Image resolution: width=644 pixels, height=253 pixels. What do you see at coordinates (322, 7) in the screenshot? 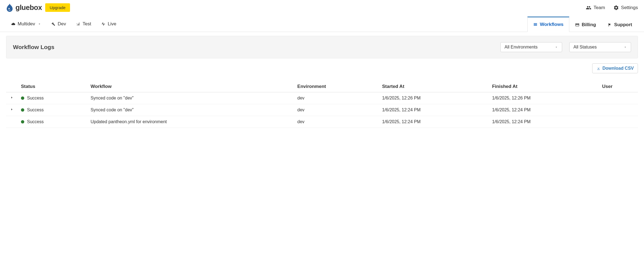
I see `top-bar: gluebox Upgrade Team Settings` at bounding box center [322, 7].